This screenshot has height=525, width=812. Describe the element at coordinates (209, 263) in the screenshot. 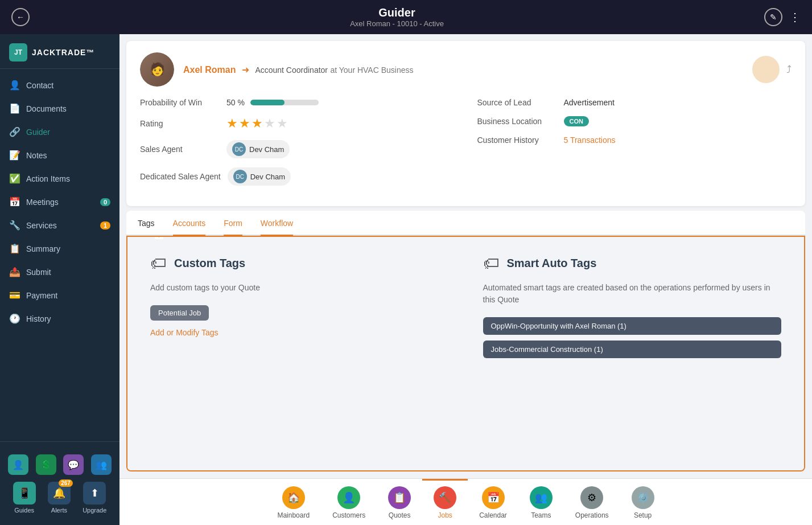

I see `custom-tags-title: Custom Tags` at that location.